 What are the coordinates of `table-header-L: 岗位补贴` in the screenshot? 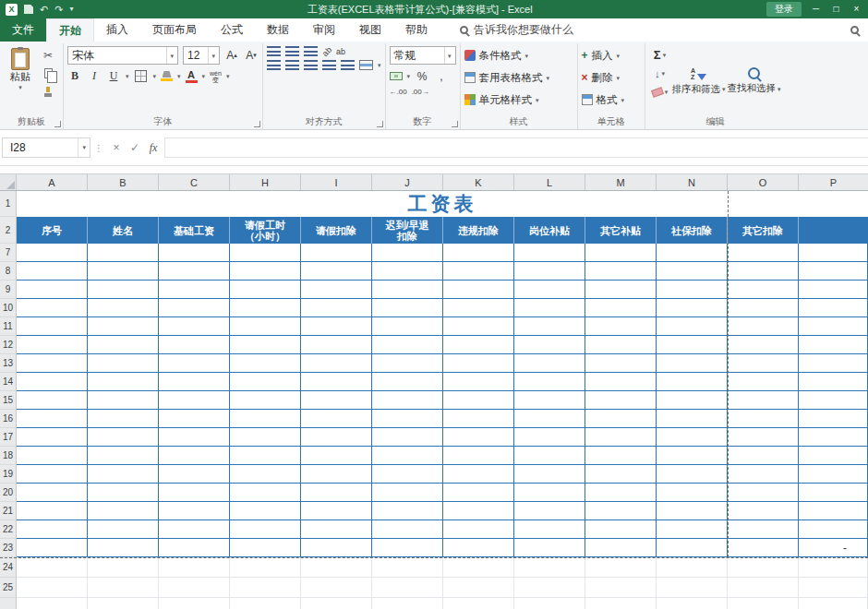 It's located at (550, 231).